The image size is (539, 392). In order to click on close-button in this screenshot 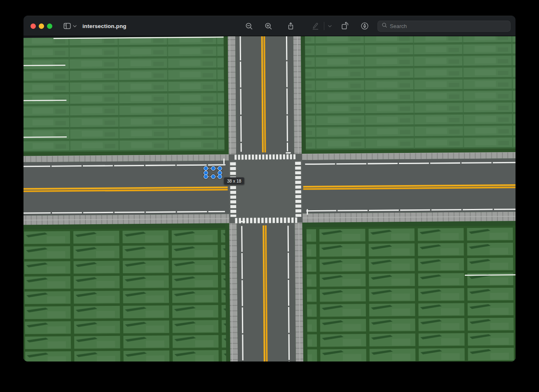, I will do `click(33, 26)`.